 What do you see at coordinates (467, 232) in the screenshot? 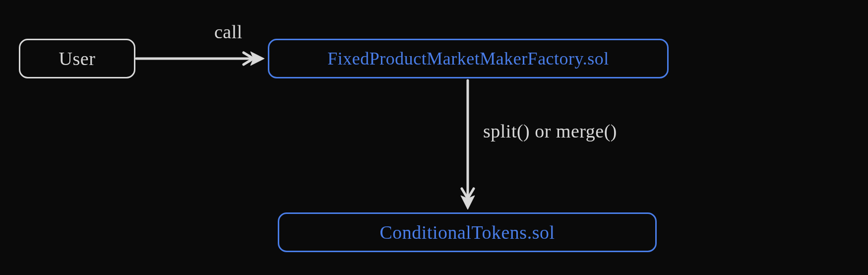
I see `node-conditional: ConditionalTokens.sol` at bounding box center [467, 232].